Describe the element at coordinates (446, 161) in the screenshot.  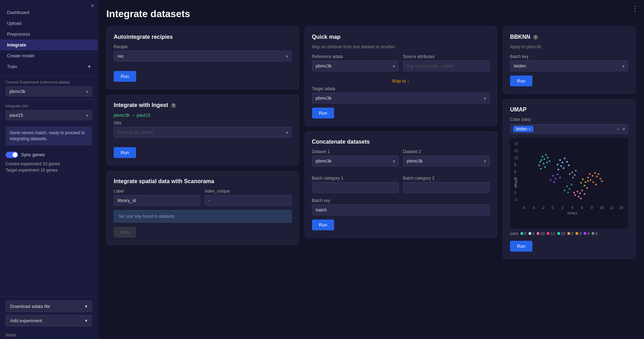
I see `dataset2-select: pbmc3k` at that location.